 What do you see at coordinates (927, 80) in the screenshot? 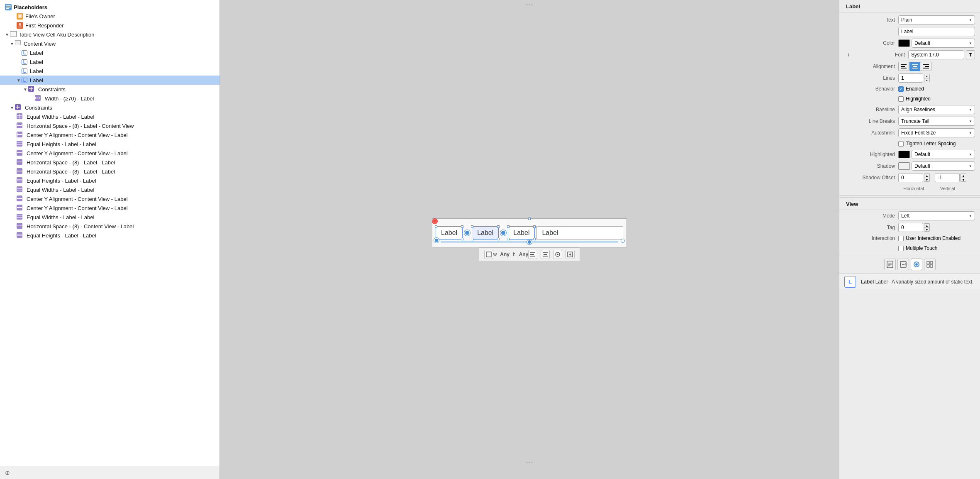
I see `lines-decrement: ▼` at bounding box center [927, 80].